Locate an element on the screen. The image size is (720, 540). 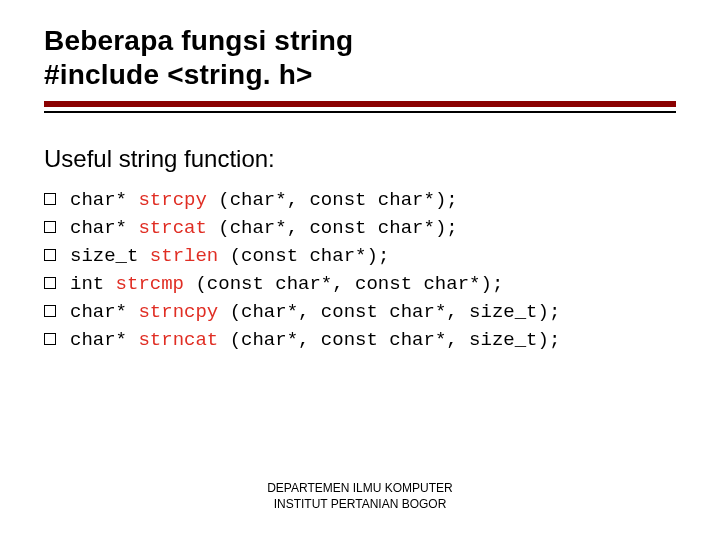
slide-title: Beberapa fungsi string #include <string.… is located at coordinates (360, 68).